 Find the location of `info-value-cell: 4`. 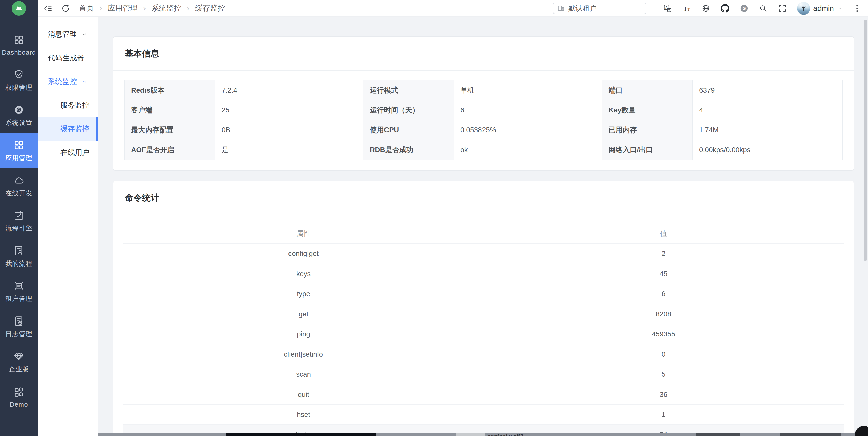

info-value-cell: 4 is located at coordinates (768, 110).